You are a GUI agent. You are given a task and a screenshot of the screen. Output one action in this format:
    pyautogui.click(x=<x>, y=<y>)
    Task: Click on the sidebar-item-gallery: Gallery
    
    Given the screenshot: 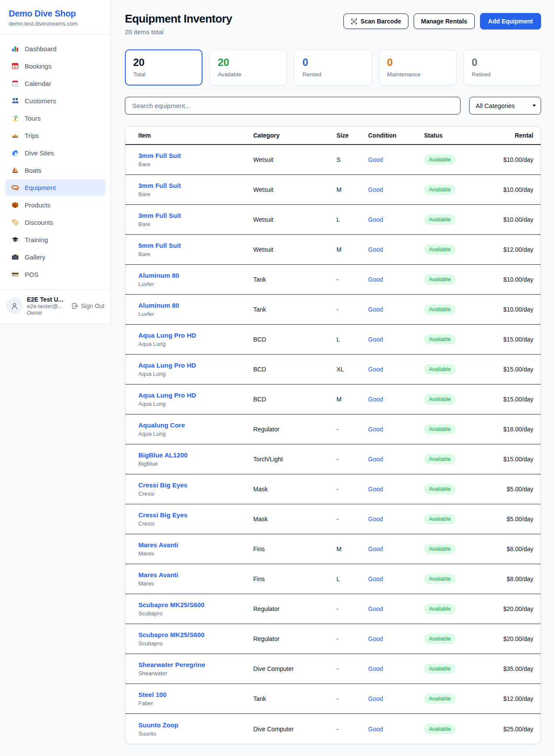 What is the action you would take?
    pyautogui.click(x=56, y=257)
    